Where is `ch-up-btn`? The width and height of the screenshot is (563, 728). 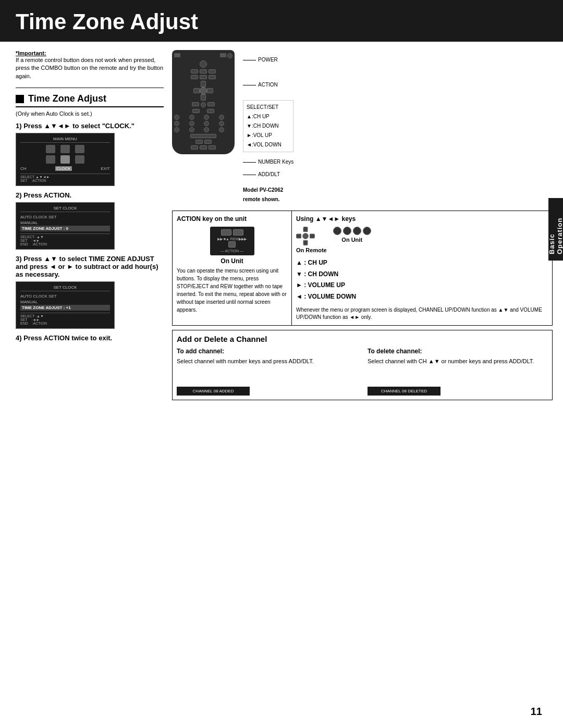 ch-up-btn is located at coordinates (195, 104).